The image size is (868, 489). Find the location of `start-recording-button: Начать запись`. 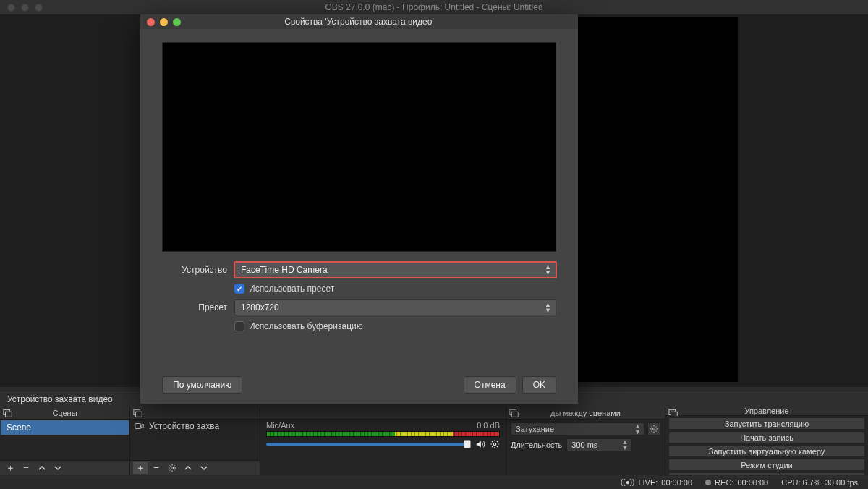

start-recording-button: Начать запись is located at coordinates (767, 437).